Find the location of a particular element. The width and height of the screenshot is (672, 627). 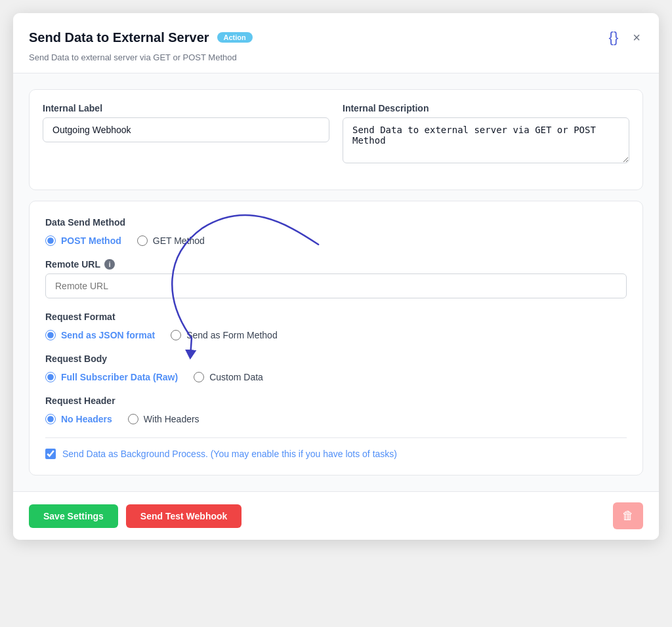

info-icon: i is located at coordinates (110, 264).